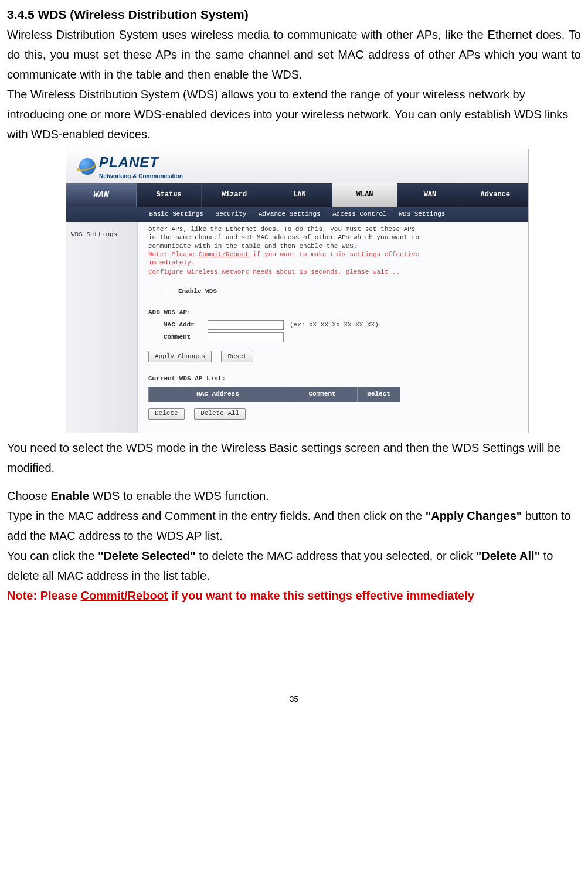 The height and width of the screenshot is (881, 588). I want to click on wds-ap-table: MAC Address Comment Select, so click(274, 394).